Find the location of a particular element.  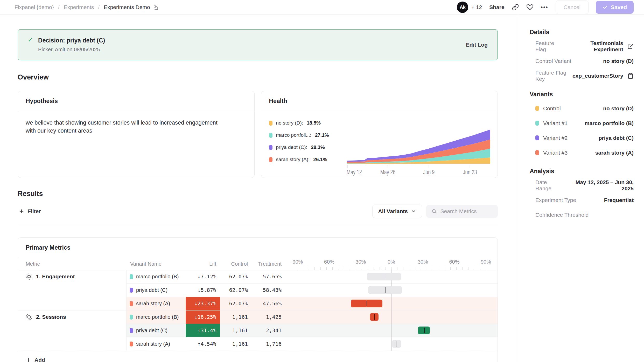

clipboard-icon is located at coordinates (631, 76).